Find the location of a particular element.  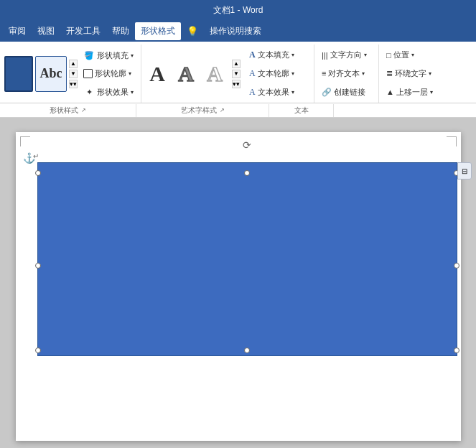

shape-style-label: 形状样式 ↗ is located at coordinates (68, 111).